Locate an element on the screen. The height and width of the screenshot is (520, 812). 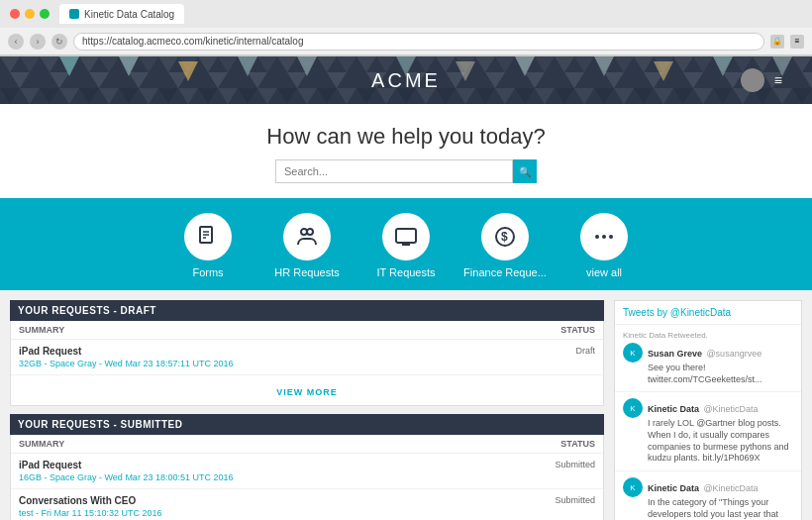
nav-icons: 🔒 ≡ is located at coordinates (787, 42).